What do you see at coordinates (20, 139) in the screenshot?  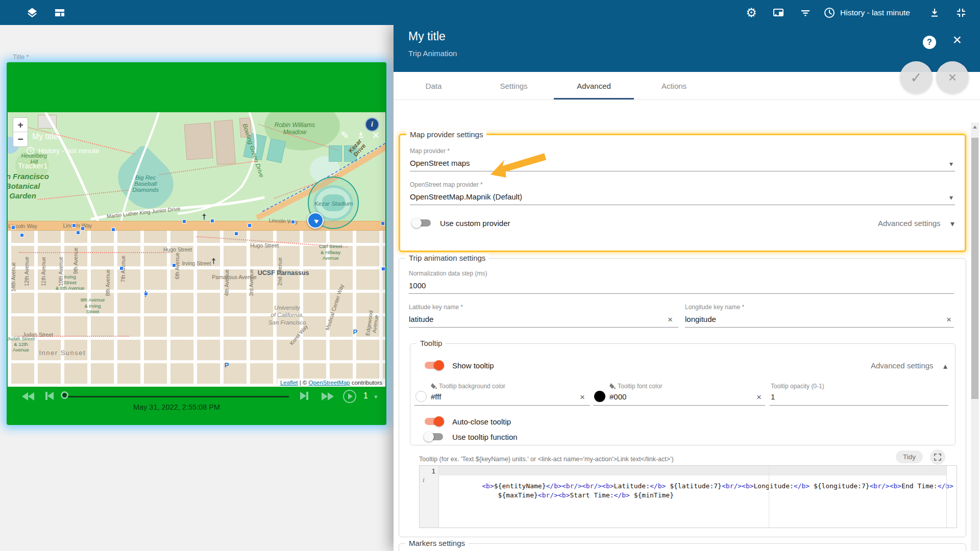 I see `zoom-out-button: −` at bounding box center [20, 139].